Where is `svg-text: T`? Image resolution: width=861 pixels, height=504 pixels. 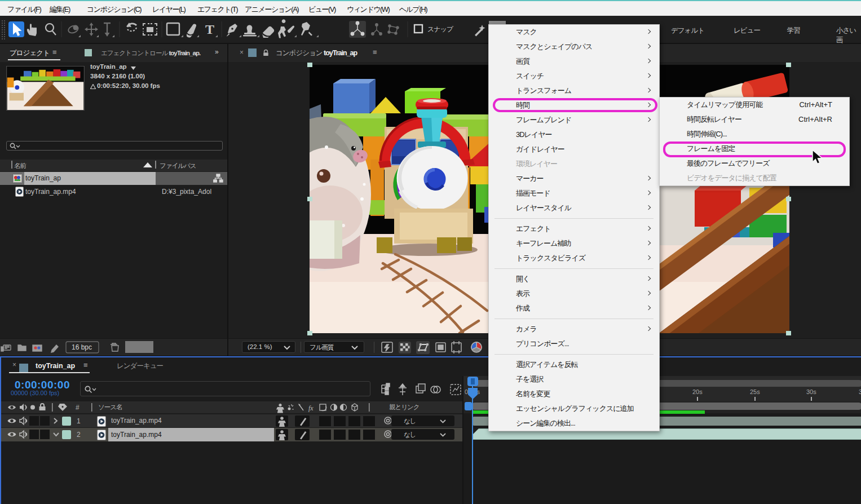 svg-text: T is located at coordinates (210, 29).